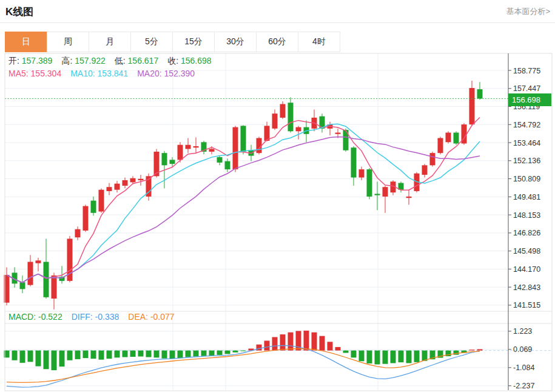  Describe the element at coordinates (526, 251) in the screenshot. I see `axis-tick-label: 145.498` at that location.